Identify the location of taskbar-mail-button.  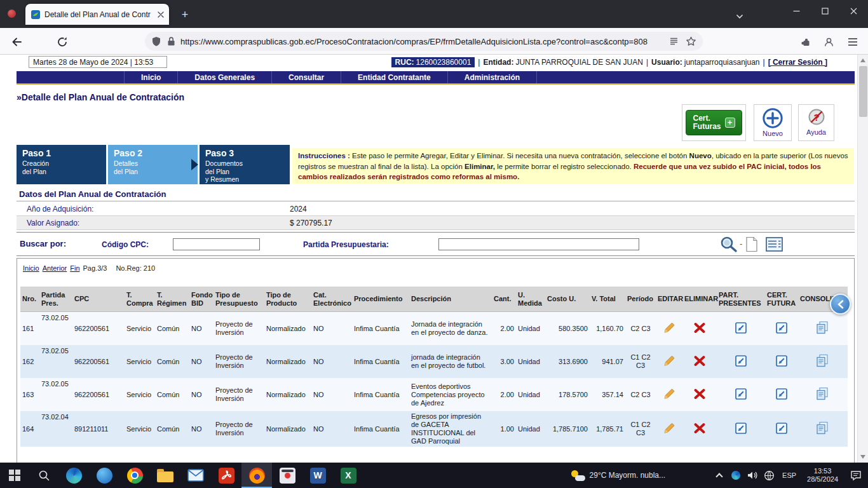
(196, 475).